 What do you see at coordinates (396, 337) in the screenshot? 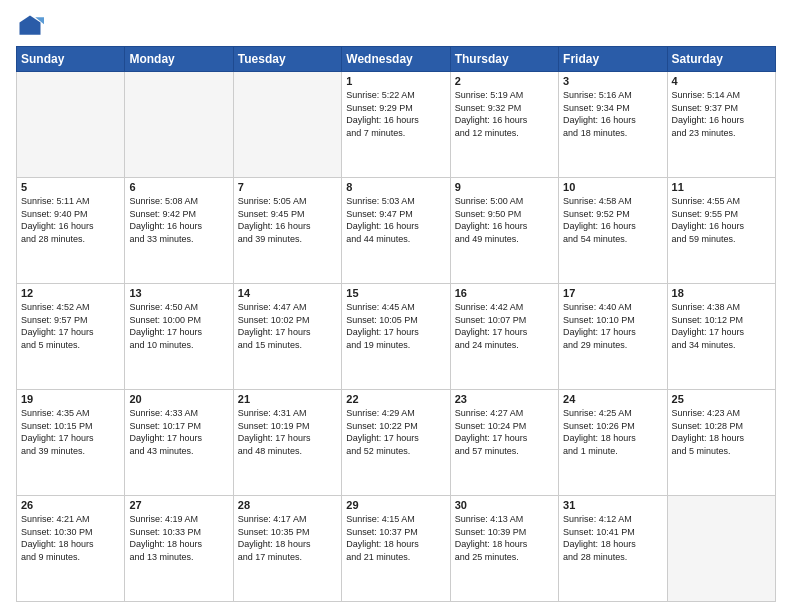
I see `calendar-cell: 15Sunrise: 4:45 AM Sunset: 10:05 PM Dayl…` at bounding box center [396, 337].